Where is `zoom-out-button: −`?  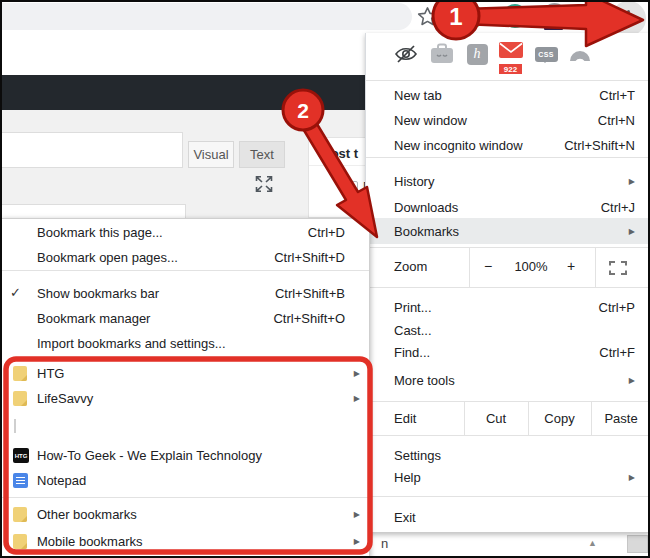
zoom-out-button: − is located at coordinates (488, 266).